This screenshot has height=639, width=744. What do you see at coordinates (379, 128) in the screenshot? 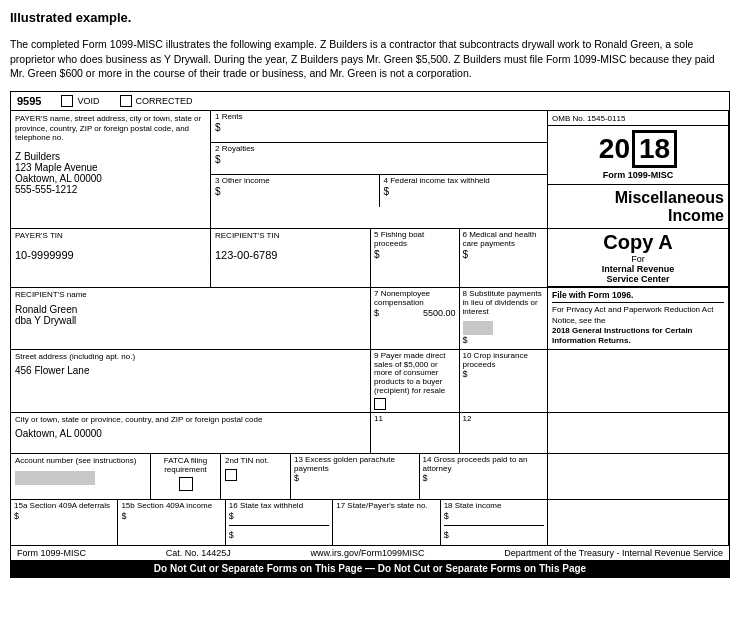
I see `box1-value: $` at bounding box center [379, 128].